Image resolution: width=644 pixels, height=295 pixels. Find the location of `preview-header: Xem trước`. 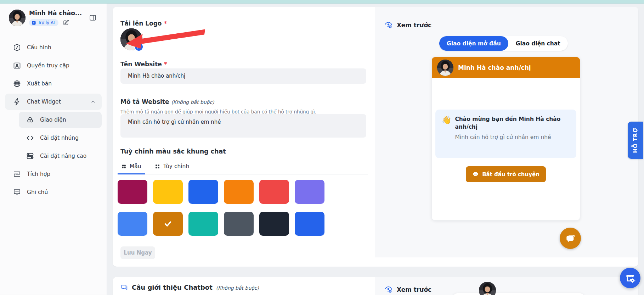

preview-header: Xem trước is located at coordinates (408, 25).